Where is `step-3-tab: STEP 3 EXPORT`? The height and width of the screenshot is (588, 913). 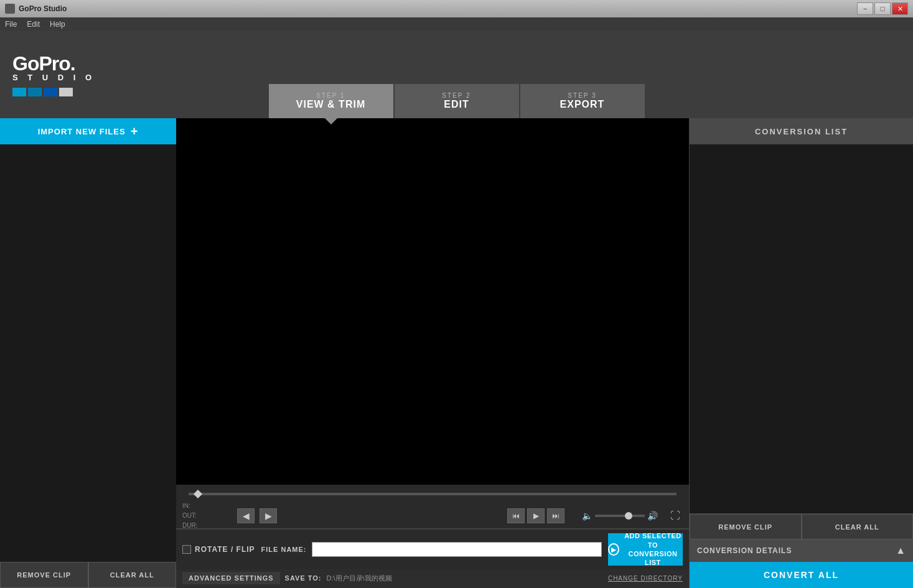
step-3-tab: STEP 3 EXPORT is located at coordinates (583, 101).